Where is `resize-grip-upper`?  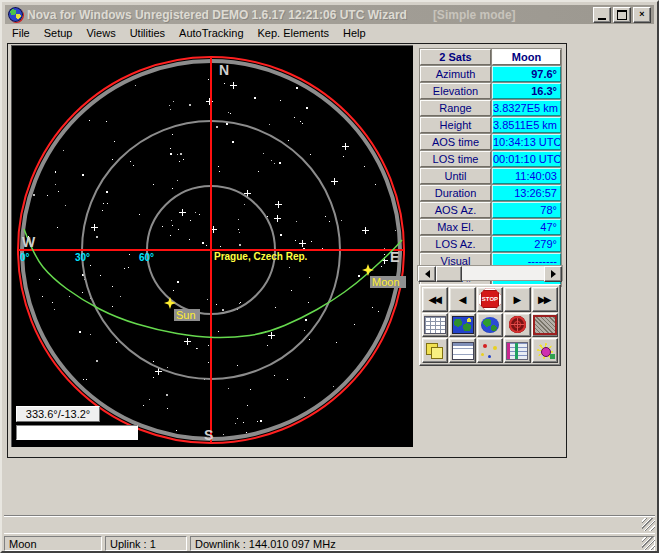
resize-grip-upper is located at coordinates (648, 524).